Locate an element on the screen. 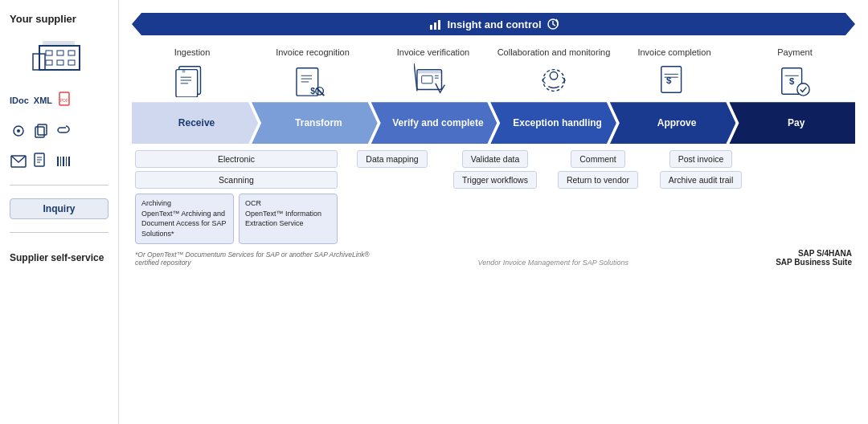  archiving-title: Archiving is located at coordinates (185, 204).